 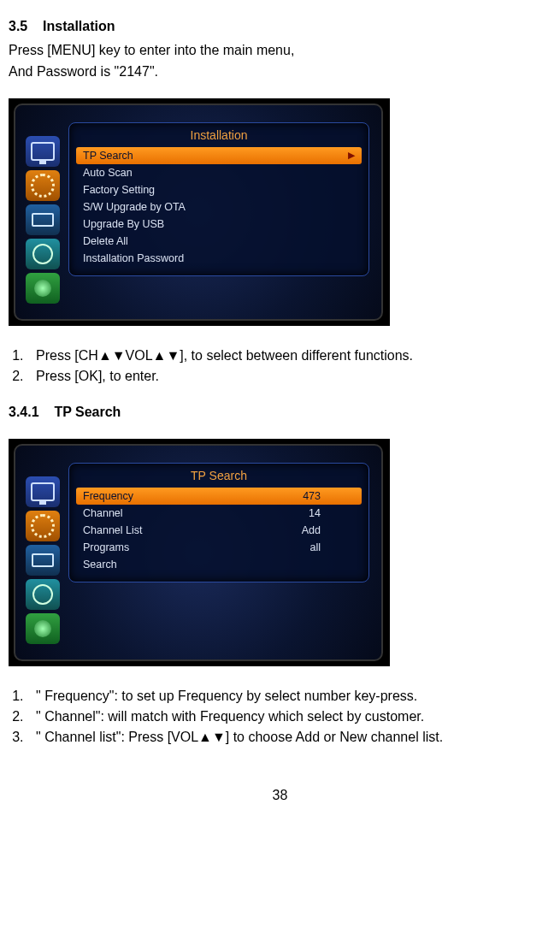 What do you see at coordinates (332, 513) in the screenshot?
I see `menu-item-value: 14` at bounding box center [332, 513].